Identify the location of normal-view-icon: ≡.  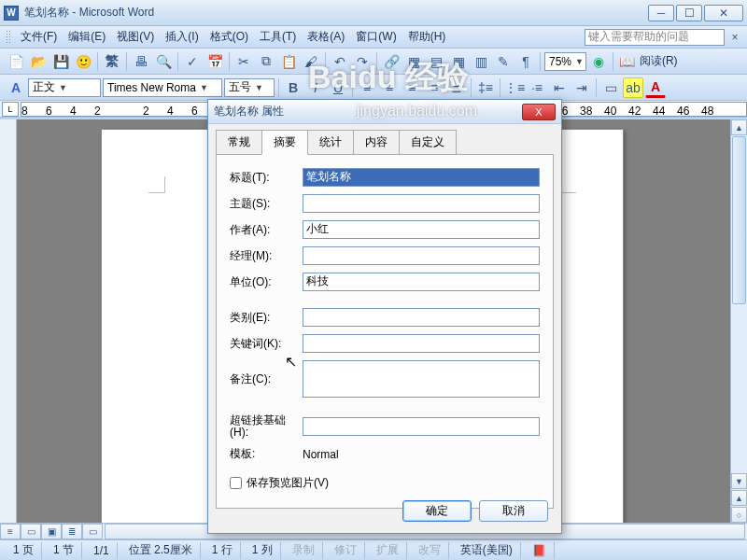
(10, 532).